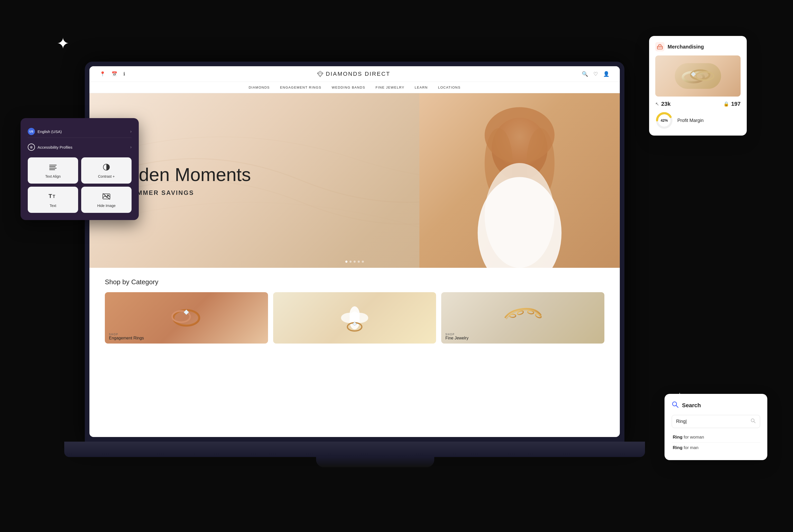 The image size is (793, 532). I want to click on shop-section-title: Shop by Category, so click(354, 282).